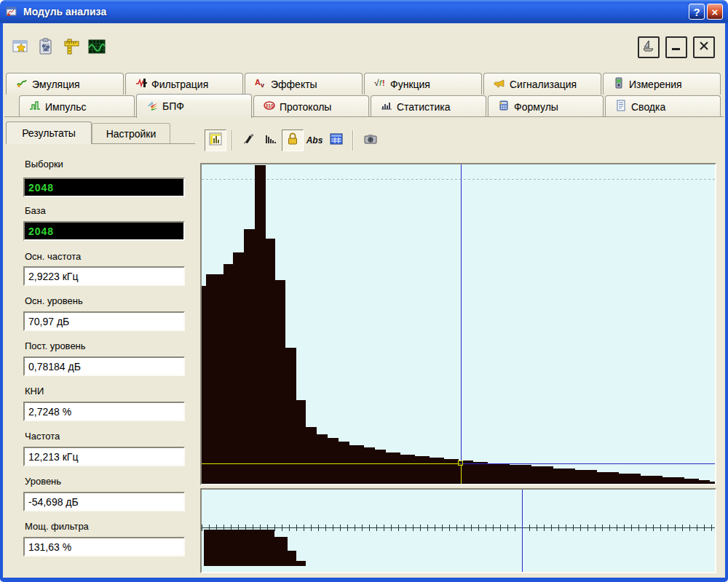  What do you see at coordinates (43, 482) in the screenshot?
I see `level-label: Уровень` at bounding box center [43, 482].